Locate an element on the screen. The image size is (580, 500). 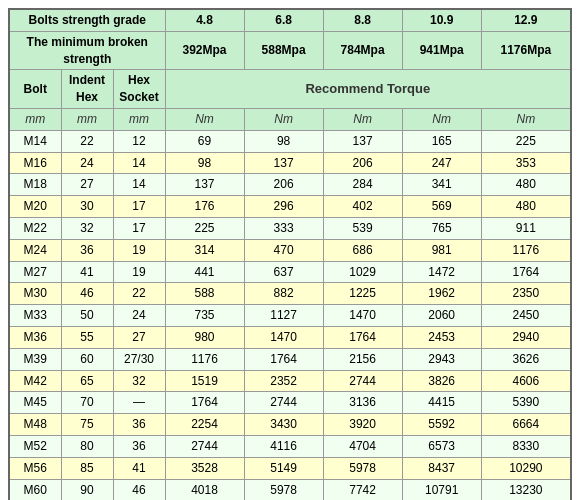
nm3-cell: 137 is located at coordinates (362, 141).